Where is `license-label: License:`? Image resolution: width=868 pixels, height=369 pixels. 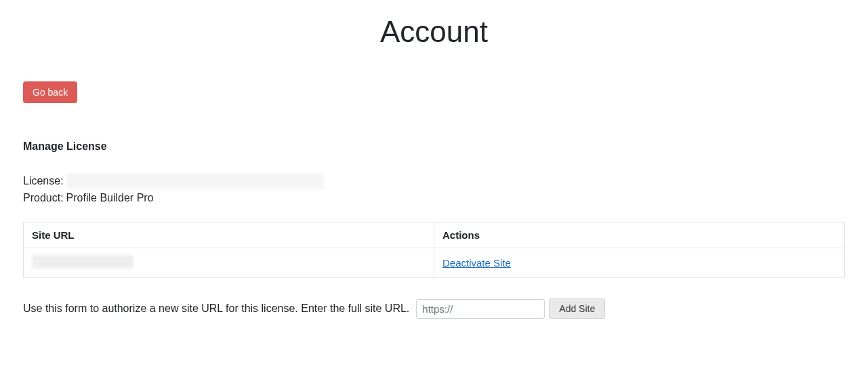
license-label: License: is located at coordinates (43, 181).